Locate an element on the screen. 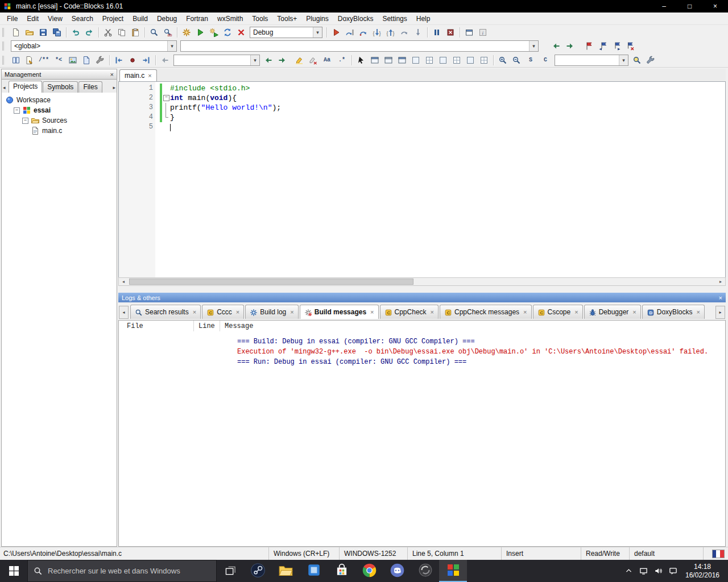  menu-search: Search is located at coordinates (82, 19).